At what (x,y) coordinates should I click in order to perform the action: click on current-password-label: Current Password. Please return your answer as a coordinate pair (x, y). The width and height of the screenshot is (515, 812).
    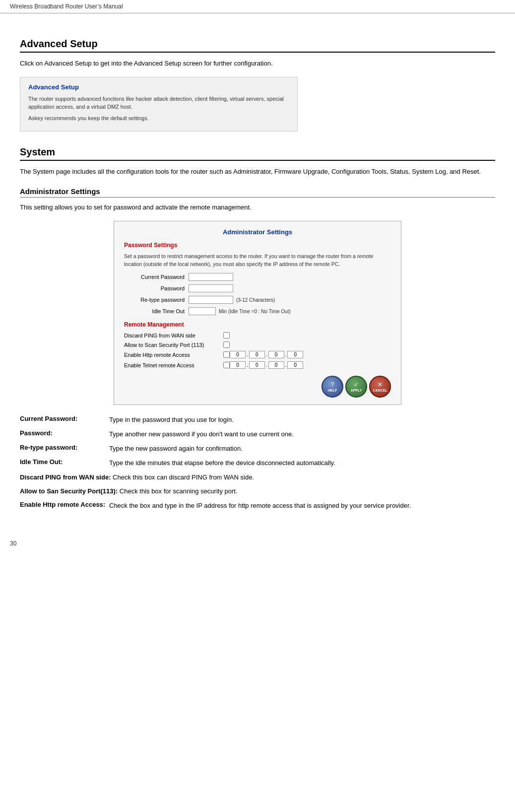
    Looking at the image, I should click on (156, 277).